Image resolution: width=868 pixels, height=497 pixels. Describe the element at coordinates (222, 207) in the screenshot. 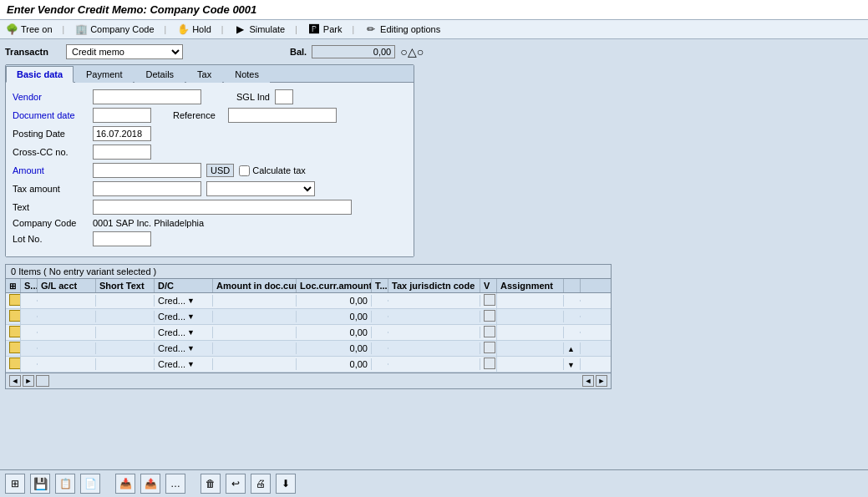

I see `text-input` at that location.